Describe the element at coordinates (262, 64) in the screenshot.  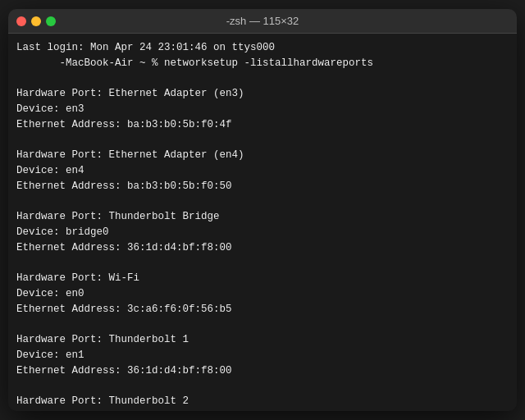
I see `cmd1-line: -MacBook-Air ~ % networksetup -listallha…` at that location.